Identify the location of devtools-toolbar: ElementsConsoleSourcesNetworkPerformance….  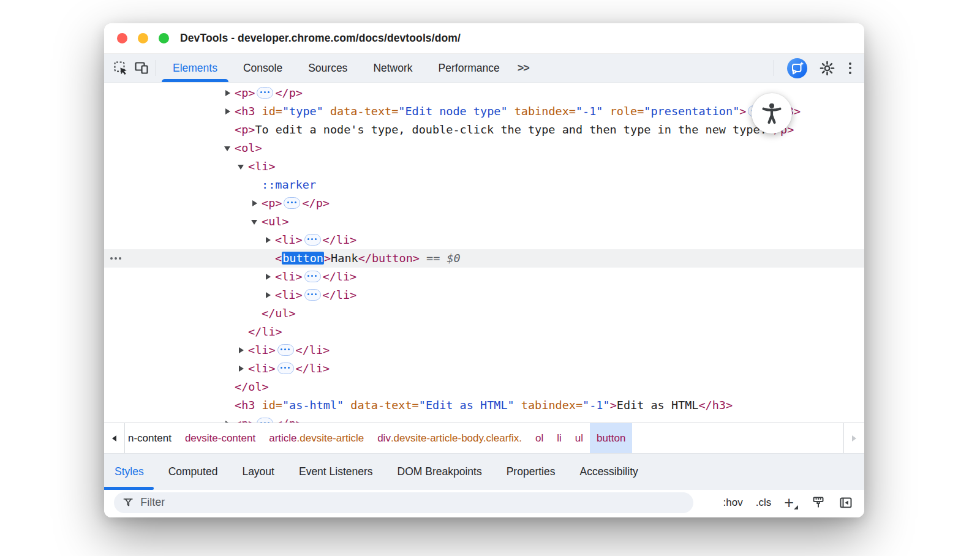
(484, 69).